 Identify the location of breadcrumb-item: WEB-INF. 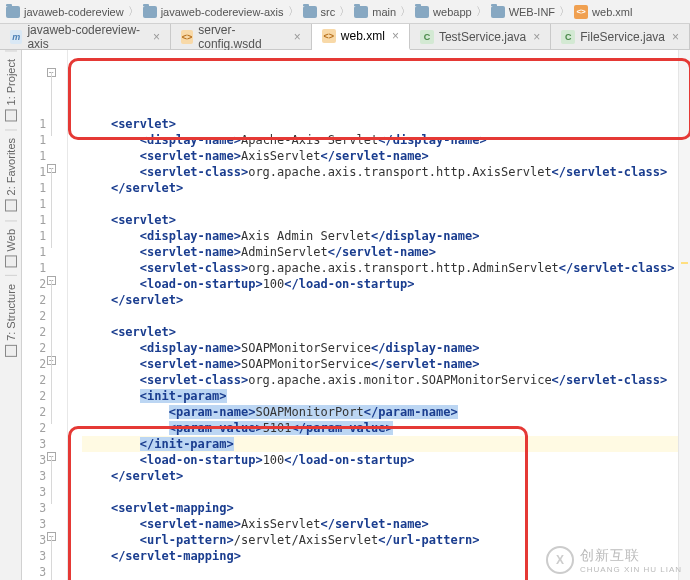
(523, 12).